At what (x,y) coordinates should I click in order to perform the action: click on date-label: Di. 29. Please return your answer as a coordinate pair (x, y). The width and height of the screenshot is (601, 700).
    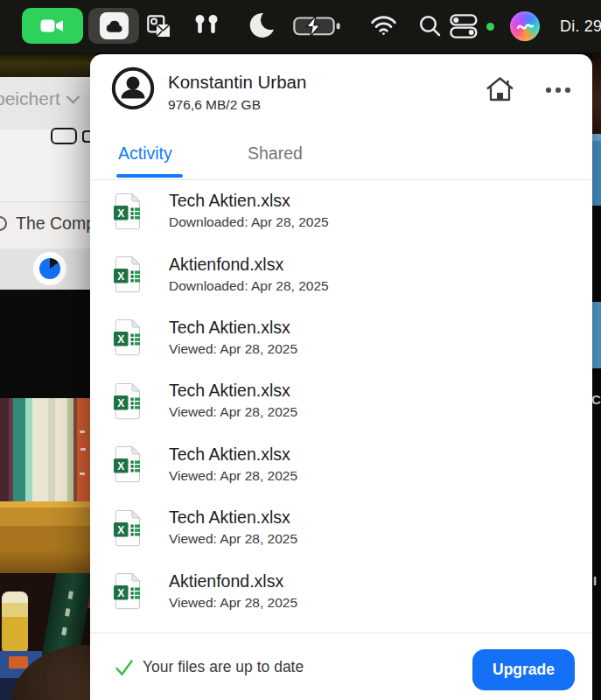
    Looking at the image, I should click on (581, 26).